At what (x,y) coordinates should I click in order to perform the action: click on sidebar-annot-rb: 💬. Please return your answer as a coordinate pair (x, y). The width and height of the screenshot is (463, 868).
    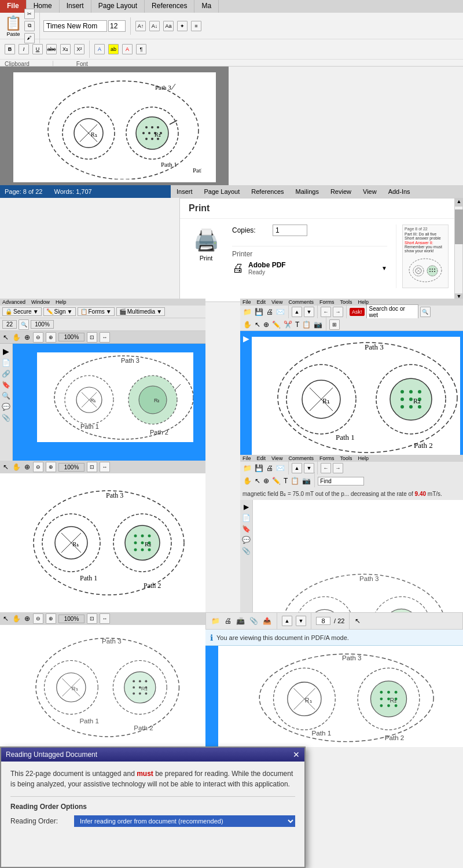
    Looking at the image, I should click on (247, 540).